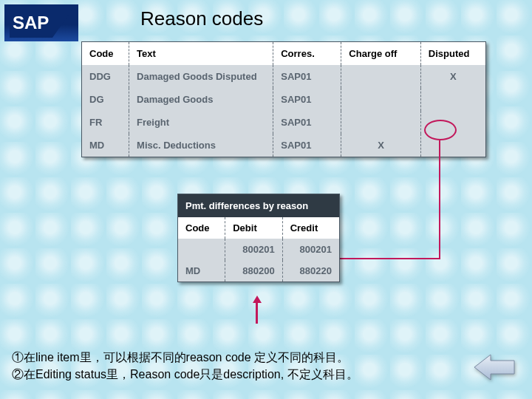  What do you see at coordinates (180, 358) in the screenshot?
I see `footer-line-1: ①在line item里，可以根据不同的reason code 定义不同的科目。` at bounding box center [180, 358].